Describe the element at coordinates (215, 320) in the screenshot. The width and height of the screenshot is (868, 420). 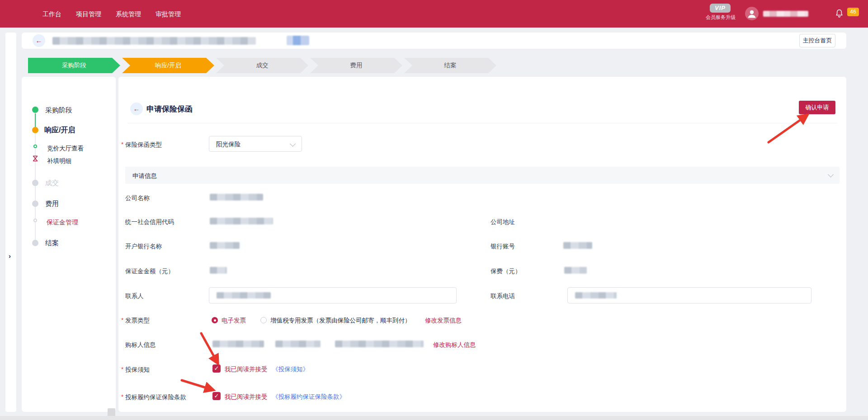
I see `radio-electronic-invoice` at that location.